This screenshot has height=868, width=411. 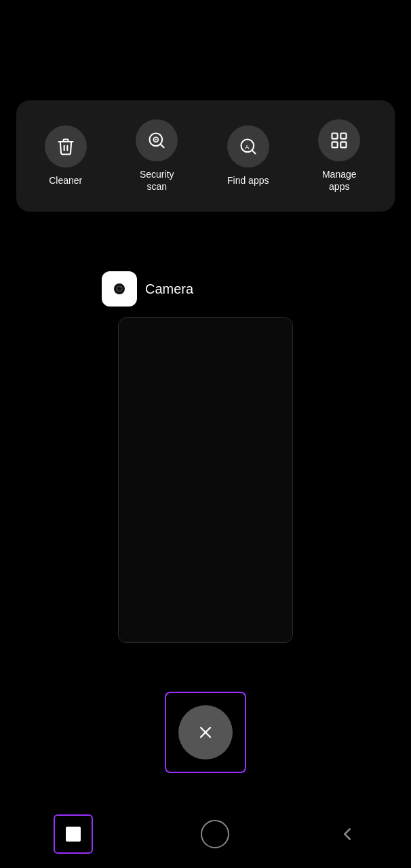 What do you see at coordinates (206, 732) in the screenshot?
I see `close-recent-button` at bounding box center [206, 732].